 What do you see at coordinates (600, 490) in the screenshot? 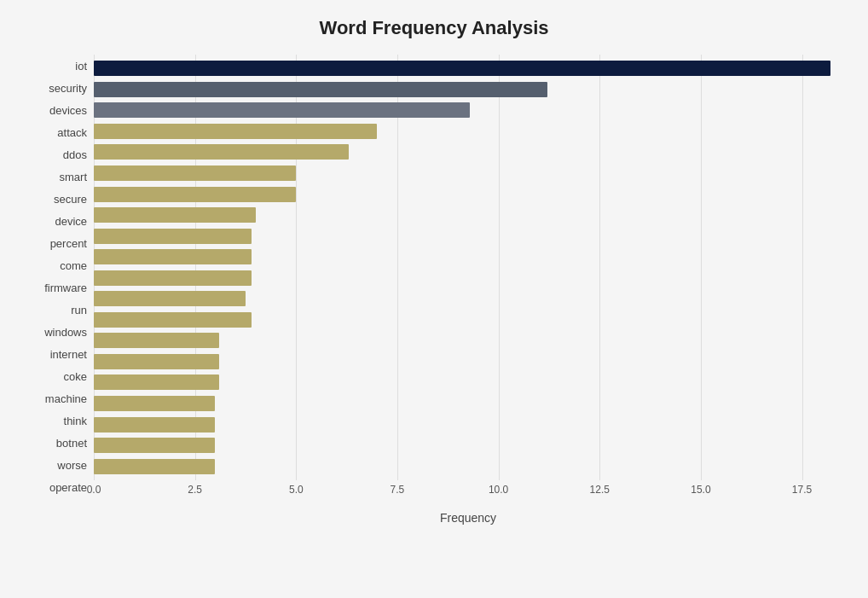
I see `x-tick-5: 12.5` at bounding box center [600, 490].